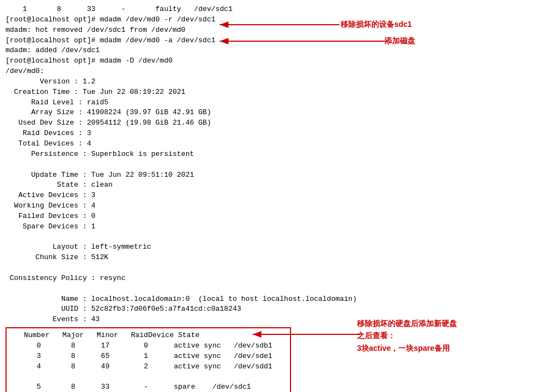  Describe the element at coordinates (407, 323) in the screenshot. I see `annotation-result-line1: 移除损坏的硬盘后添加新硬盘` at that location.